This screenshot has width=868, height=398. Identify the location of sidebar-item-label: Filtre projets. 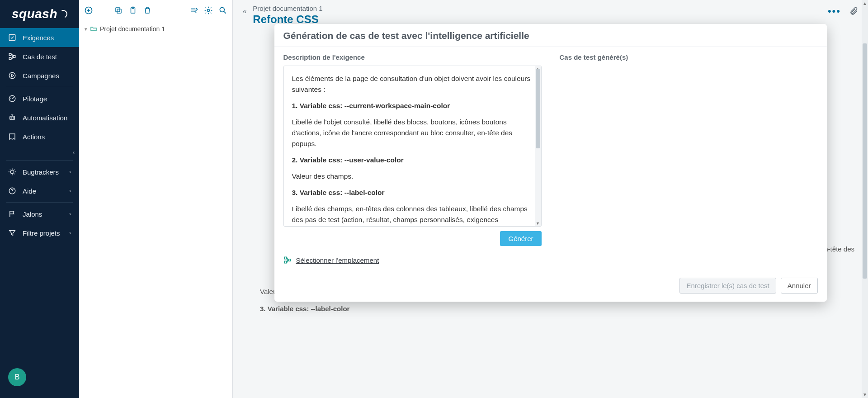
(42, 233).